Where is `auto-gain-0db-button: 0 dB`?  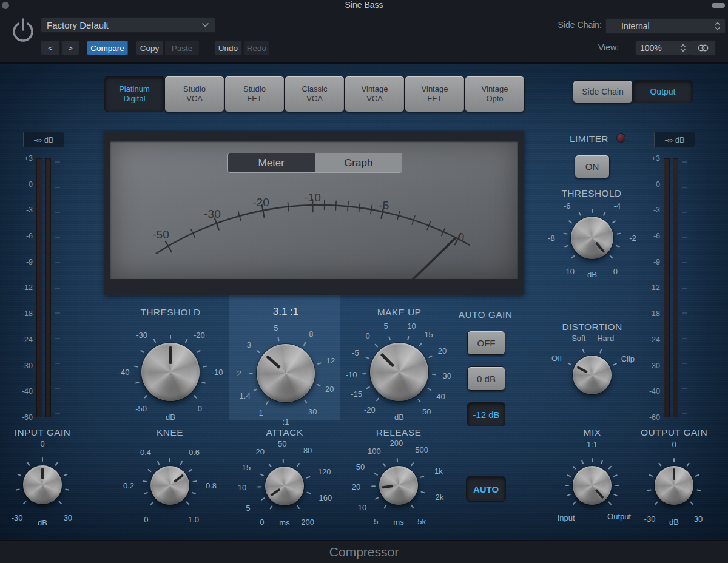
auto-gain-0db-button: 0 dB is located at coordinates (487, 379).